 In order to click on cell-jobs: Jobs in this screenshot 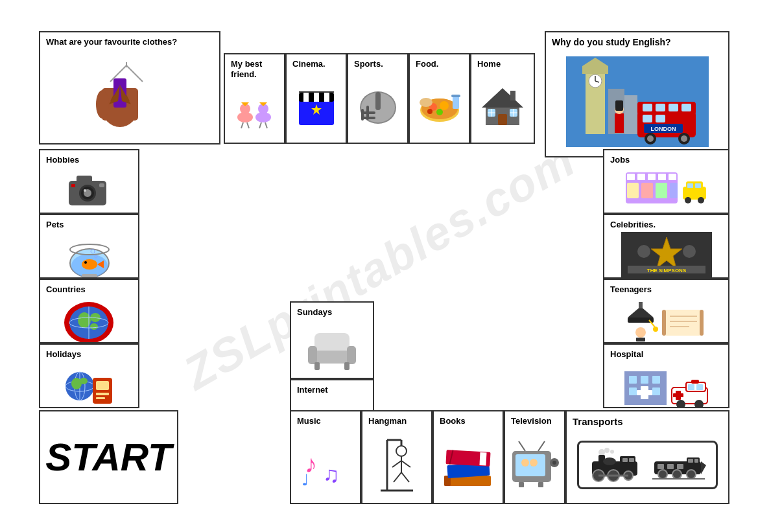, I will do `click(667, 181)`.